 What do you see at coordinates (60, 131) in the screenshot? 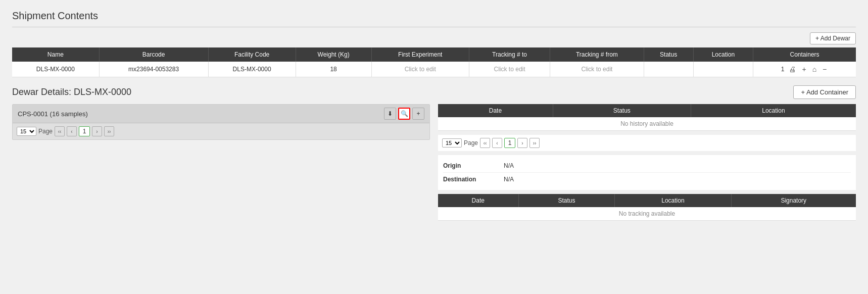
I see `left-first-page-btn: ‹‹` at bounding box center [60, 131].